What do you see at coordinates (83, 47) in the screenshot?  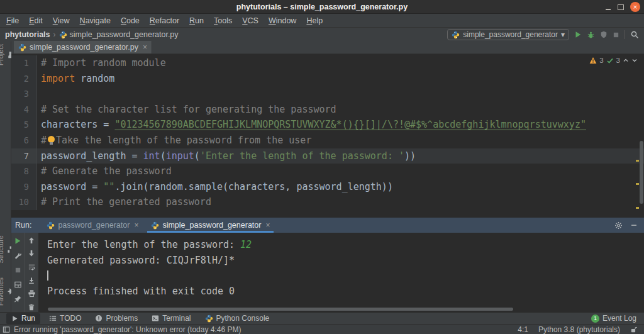 I see `editor-tab: simple_password_generator.py ×` at bounding box center [83, 47].